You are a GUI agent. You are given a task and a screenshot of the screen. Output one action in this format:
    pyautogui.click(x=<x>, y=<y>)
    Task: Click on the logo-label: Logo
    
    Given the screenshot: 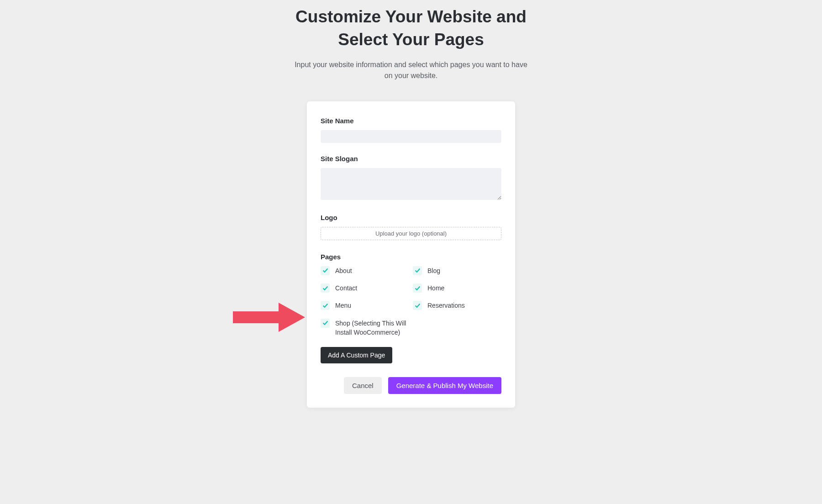 What is the action you would take?
    pyautogui.click(x=411, y=217)
    